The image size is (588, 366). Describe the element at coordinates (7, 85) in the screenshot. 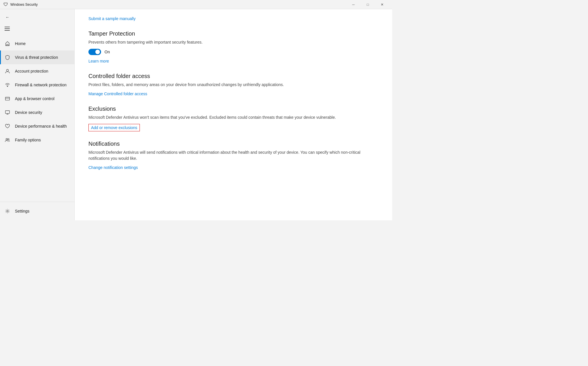

I see `wifi-icon` at that location.